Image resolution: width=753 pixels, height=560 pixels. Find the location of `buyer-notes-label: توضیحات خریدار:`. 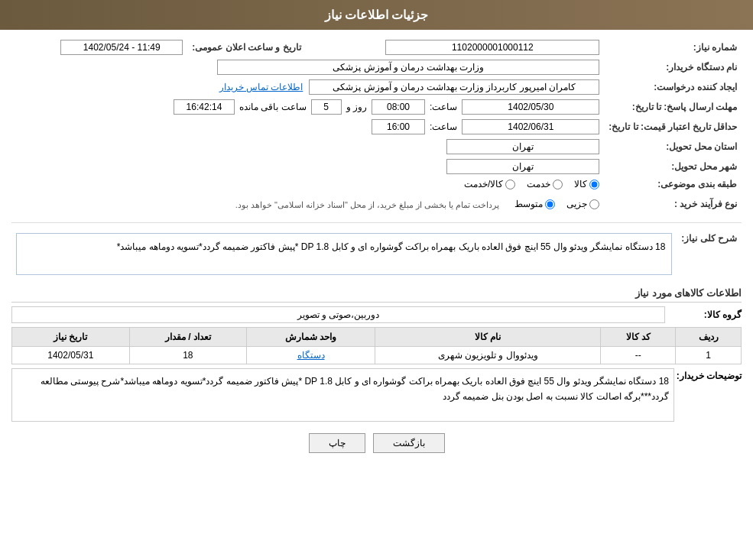

buyer-notes-label: توضیحات خریدار: is located at coordinates (711, 395).